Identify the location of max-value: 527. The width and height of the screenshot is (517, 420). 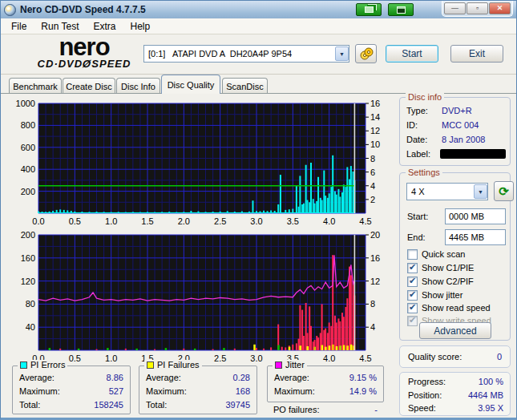
(116, 391).